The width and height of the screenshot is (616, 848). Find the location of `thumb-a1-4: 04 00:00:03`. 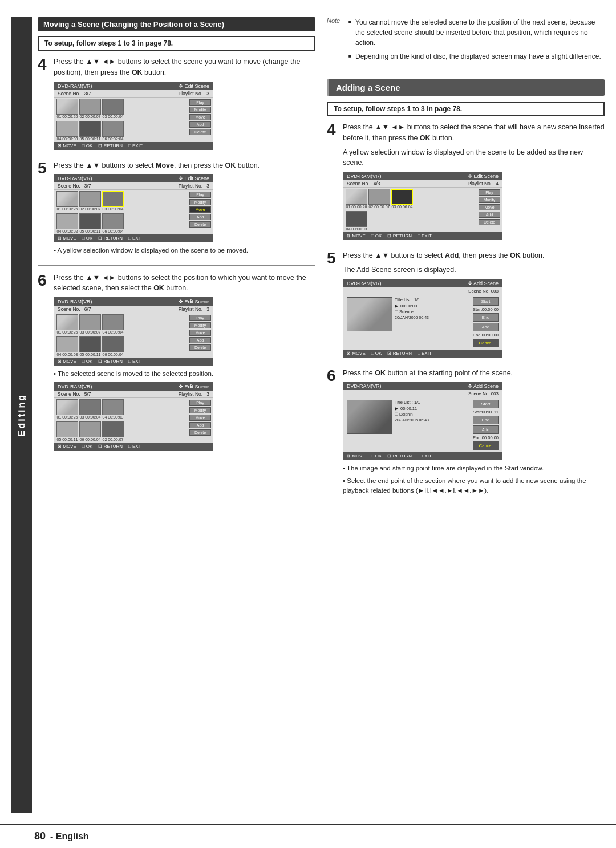

thumb-a1-4: 04 00:00:03 is located at coordinates (356, 221).